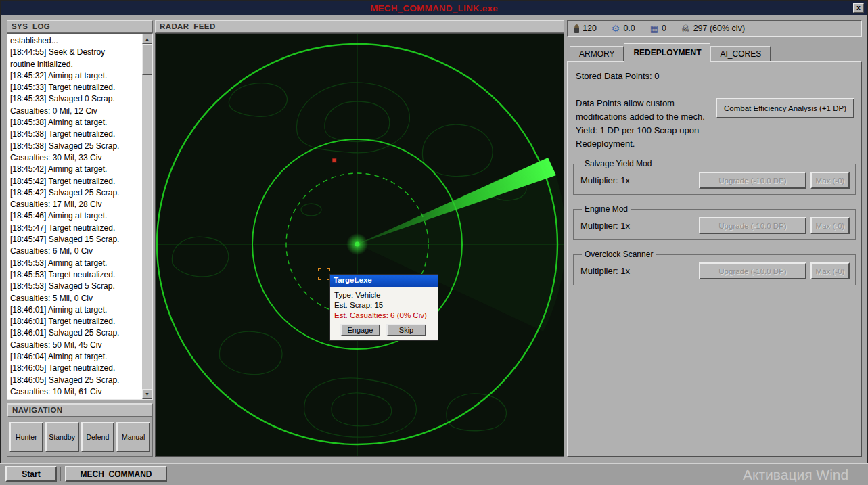 The height and width of the screenshot is (485, 868). What do you see at coordinates (76, 287) in the screenshot?
I see `log-line: [18:45:53] Salvaged 5 Scrap.` at bounding box center [76, 287].